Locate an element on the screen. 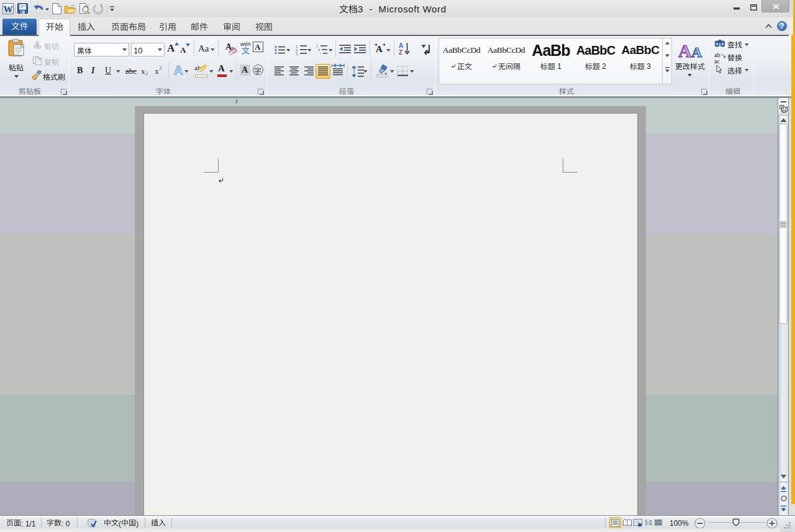 Image resolution: width=795 pixels, height=532 pixels. svg-text: Z is located at coordinates (401, 52).